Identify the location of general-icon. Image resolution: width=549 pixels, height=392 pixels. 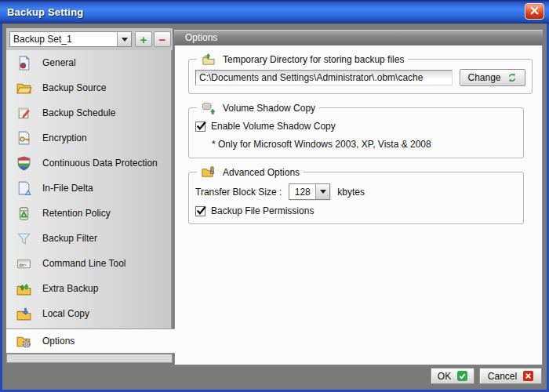
(24, 63).